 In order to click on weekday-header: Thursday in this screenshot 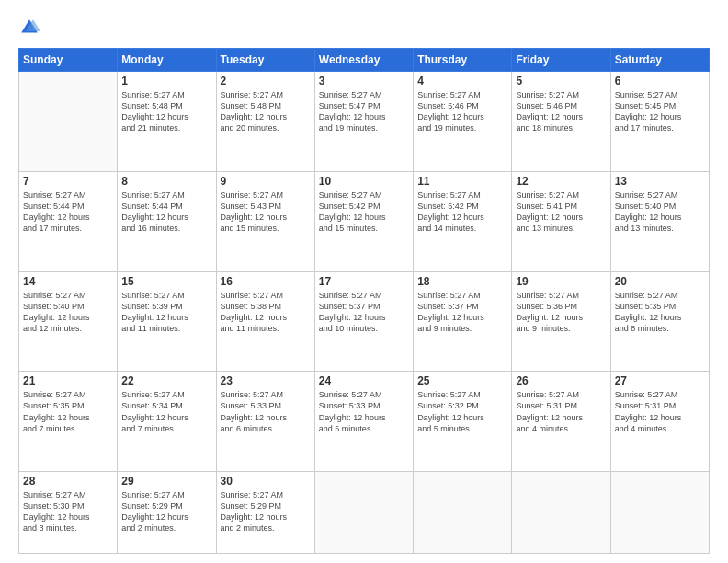, I will do `click(463, 61)`.